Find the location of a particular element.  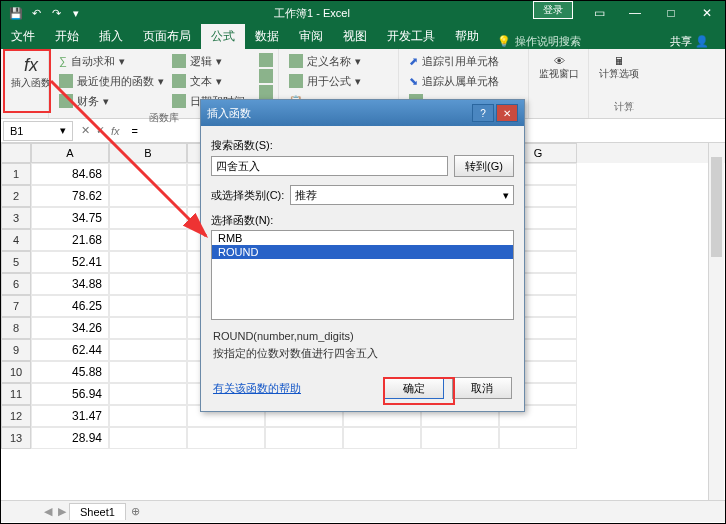

sheet-tab: Sheet1 is located at coordinates (98, 512).